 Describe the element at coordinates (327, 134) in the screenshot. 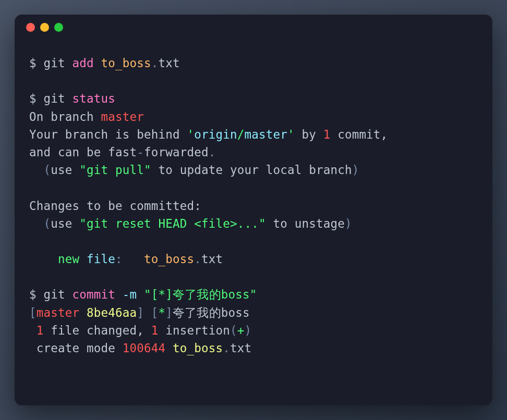

I see `status-count: 1` at that location.